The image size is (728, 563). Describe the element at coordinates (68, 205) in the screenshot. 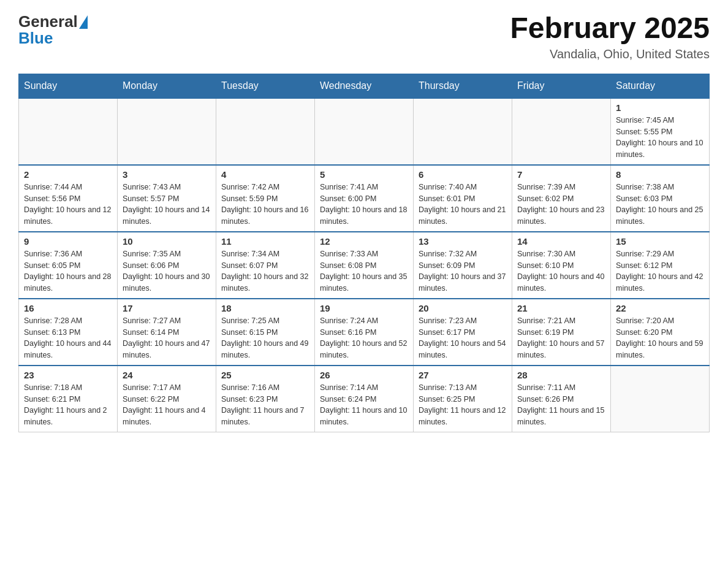

I see `day-info: Sunrise: 7:44 AM Sunset: 5:56 PM Dayligh…` at that location.